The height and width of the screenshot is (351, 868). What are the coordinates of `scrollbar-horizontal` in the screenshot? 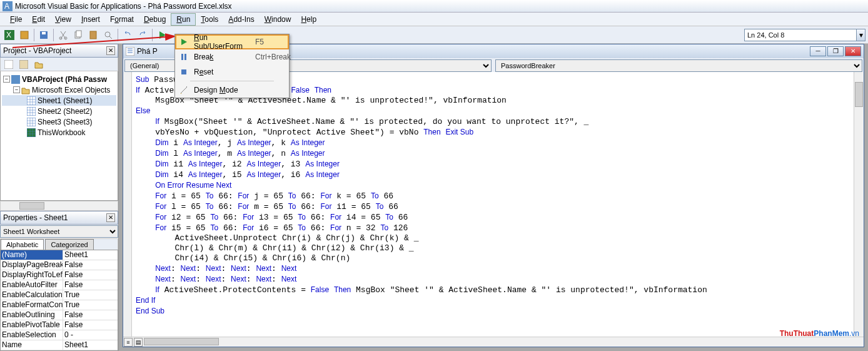 It's located at (503, 342).